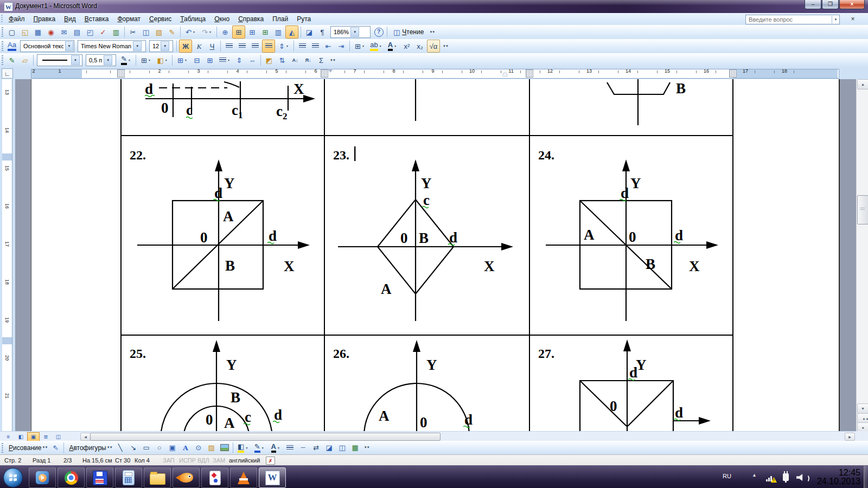 Image resolution: width=868 pixels, height=488 pixels. What do you see at coordinates (835, 20) in the screenshot?
I see `question-dropdown-icon` at bounding box center [835, 20].